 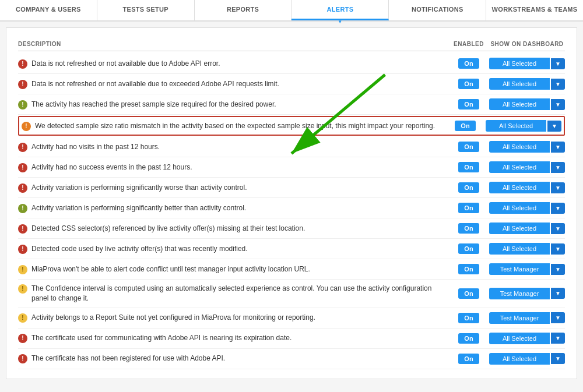 What do you see at coordinates (233, 318) in the screenshot?
I see `alert-desc-cell: !Activity belongs to a Report Suite not …` at bounding box center [233, 318].